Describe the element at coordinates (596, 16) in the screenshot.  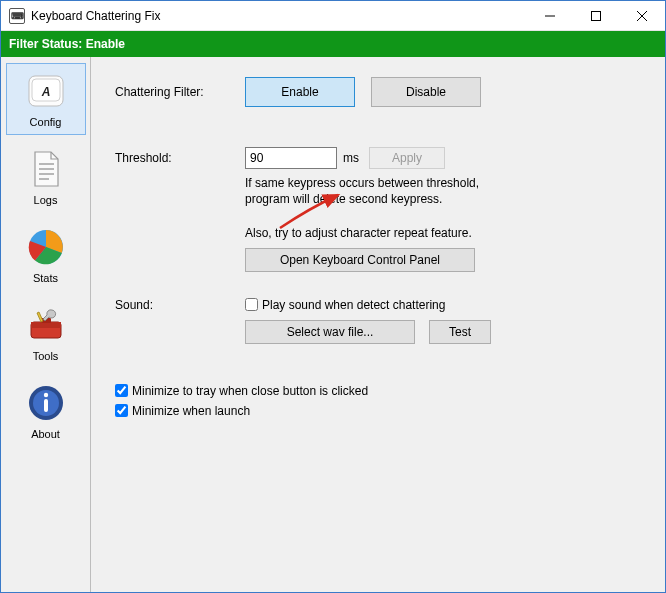
I see `window-controls` at that location.